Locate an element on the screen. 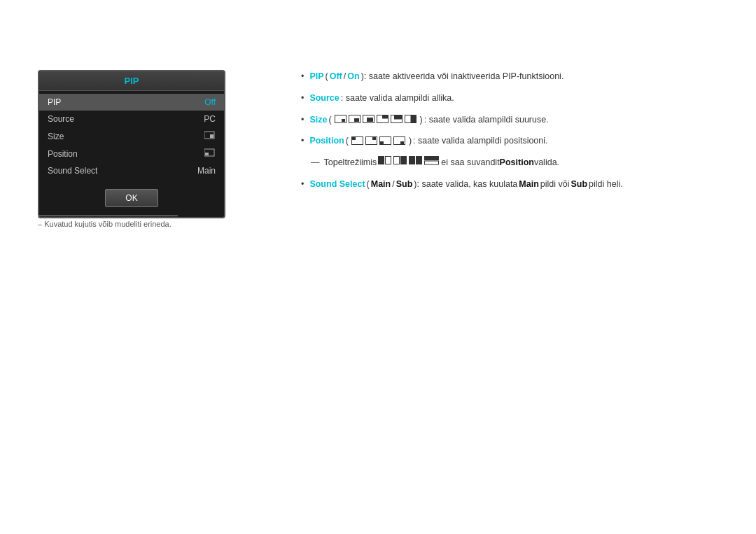  main-label-2: Main is located at coordinates (528, 185).